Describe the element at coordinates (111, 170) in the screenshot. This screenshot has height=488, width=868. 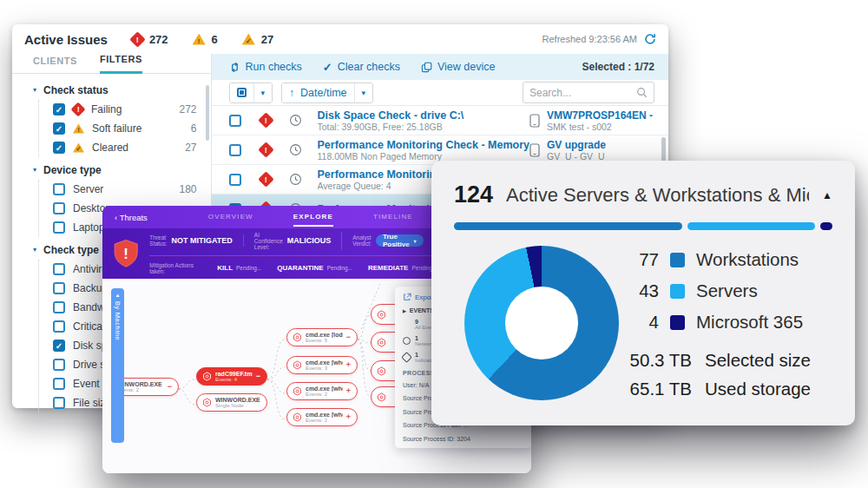
I see `filter-group-device-type: ▾ Device type` at that location.